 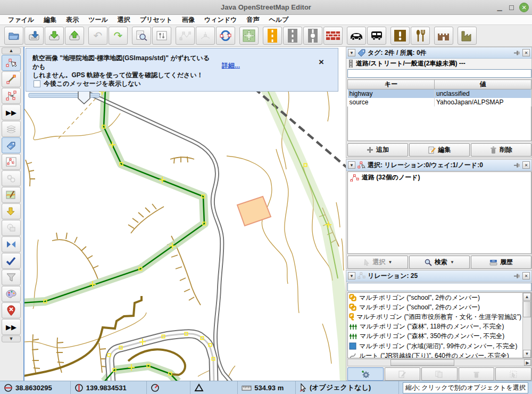 What do you see at coordinates (11, 327) in the screenshot?
I see `more-panels-button: ▶▶` at bounding box center [11, 327].